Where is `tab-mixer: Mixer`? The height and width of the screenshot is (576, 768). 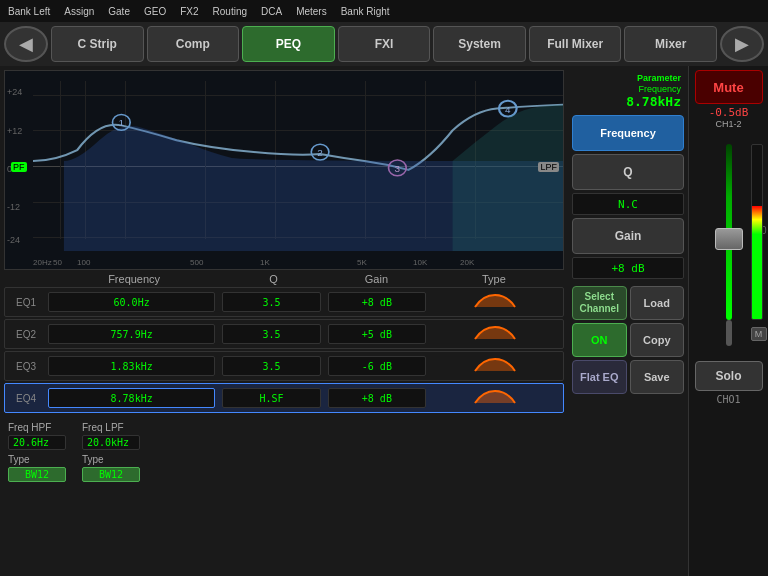
tab-mixer: Mixer is located at coordinates (670, 44).